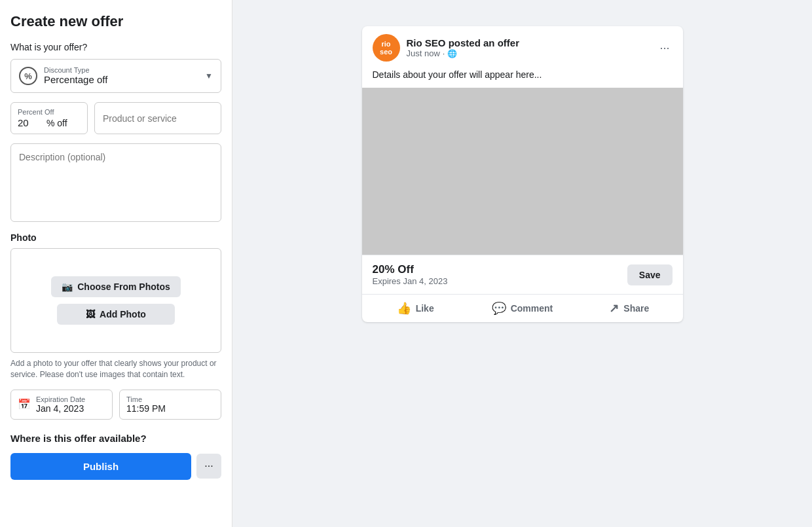  Describe the element at coordinates (116, 47) in the screenshot. I see `what-is-offer-label: What is your offer?` at that location.